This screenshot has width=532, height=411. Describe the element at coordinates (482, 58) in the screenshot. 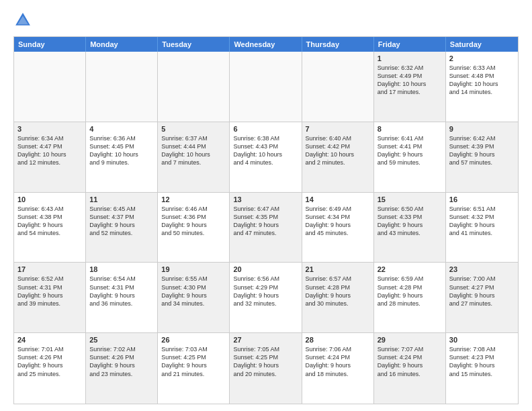

I see `day-number-2: 2` at that location.